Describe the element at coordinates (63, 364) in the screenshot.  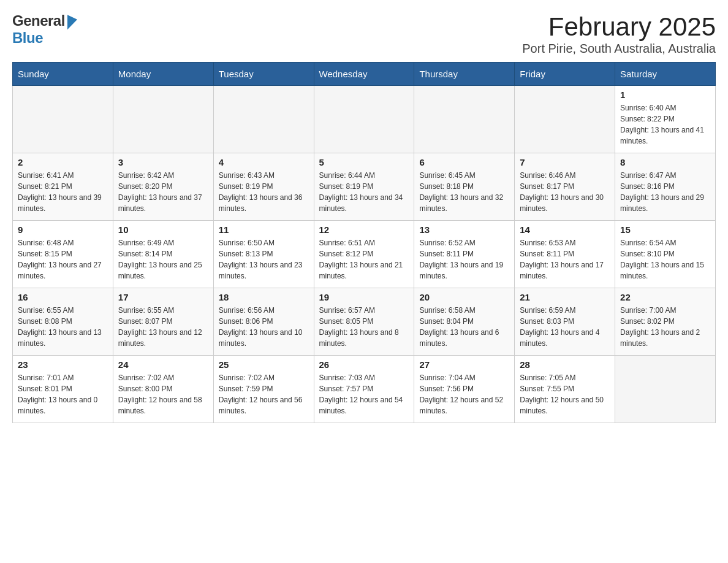
I see `day-number: 23` at that location.